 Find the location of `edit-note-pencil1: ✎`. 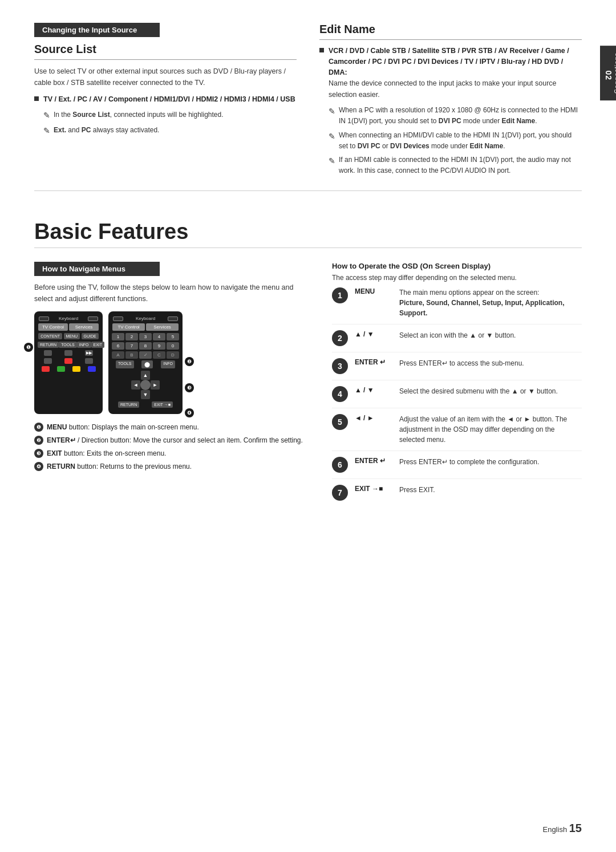

edit-note-pencil1: ✎ is located at coordinates (332, 111).